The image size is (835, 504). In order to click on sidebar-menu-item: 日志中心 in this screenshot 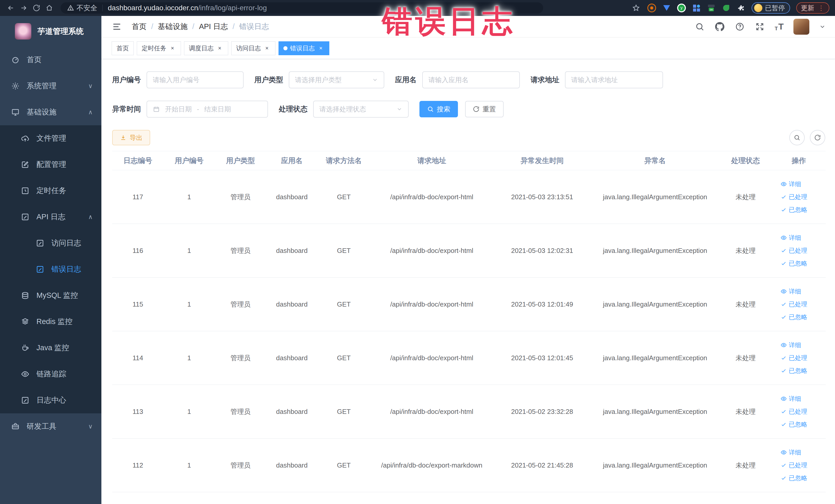, I will do `click(51, 400)`.